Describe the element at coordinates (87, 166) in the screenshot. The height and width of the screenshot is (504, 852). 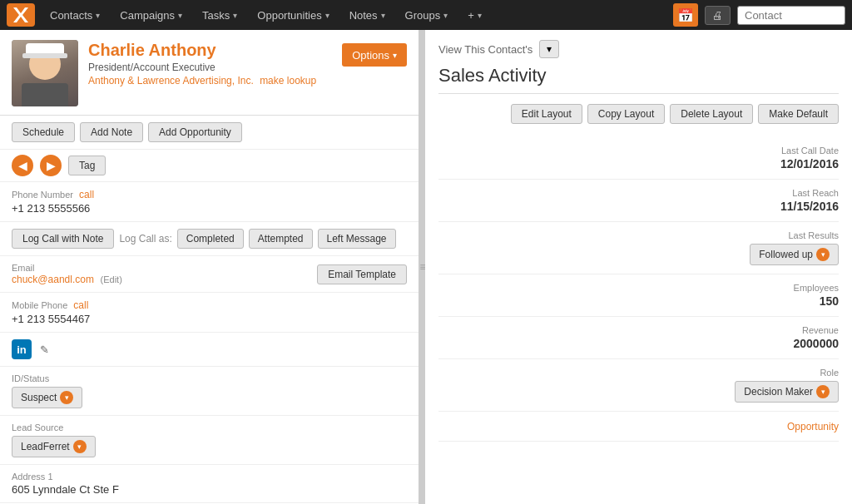
I see `tag-button: Tag` at that location.